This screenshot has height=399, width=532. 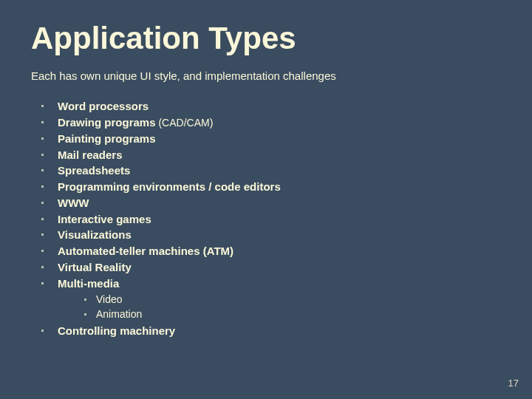 I want to click on sub-list-item: Video, so click(x=290, y=300).